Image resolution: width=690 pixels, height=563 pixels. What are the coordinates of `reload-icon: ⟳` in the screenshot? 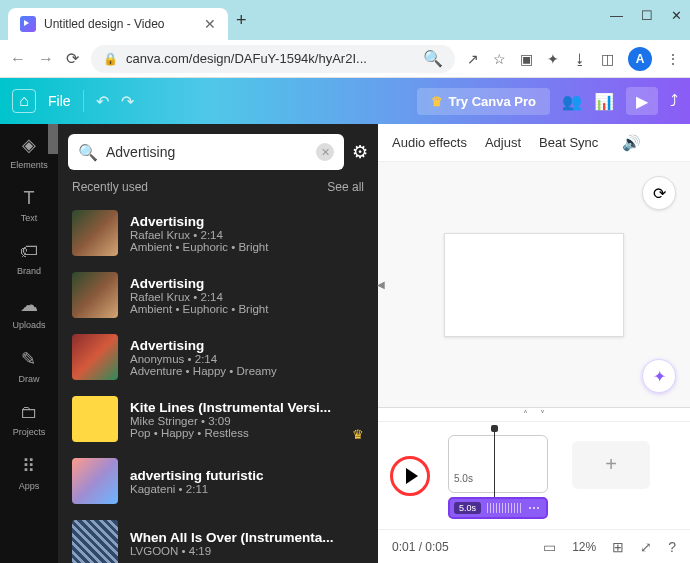 It's located at (72, 58).